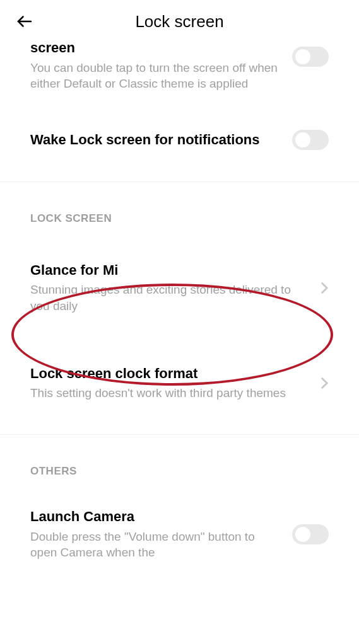 The image size is (359, 644). Describe the element at coordinates (179, 522) in the screenshot. I see `setting-launch-camera: Launch Camera Double press the "Volume d…` at that location.